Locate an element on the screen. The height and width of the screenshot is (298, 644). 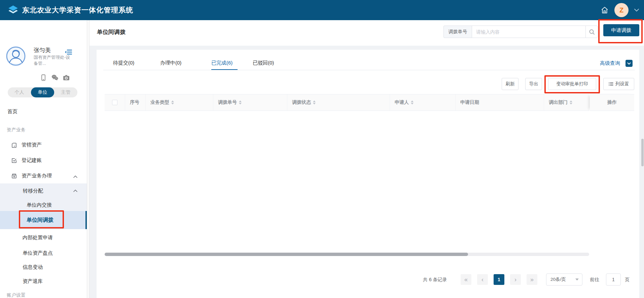
top-navbar: 东北农业大学采资一体化管理系统 Z is located at coordinates (322, 10).